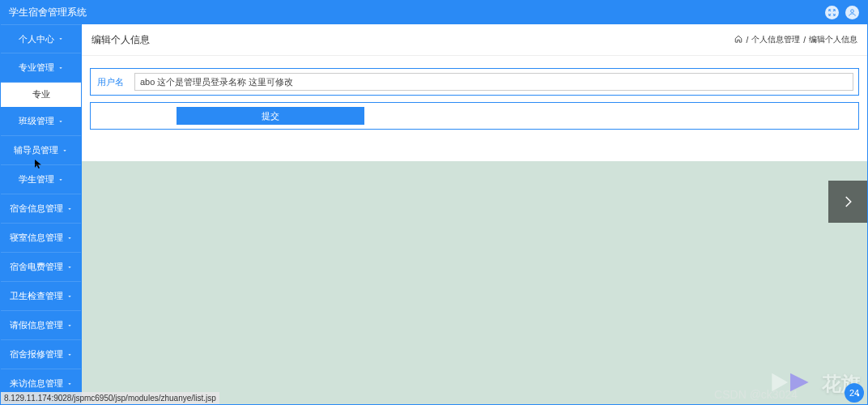 This screenshot has width=868, height=405. I want to click on sidebar: 个人中心 专业管理 专业 班级管理 辅导员管理 学生管理, so click(41, 214).